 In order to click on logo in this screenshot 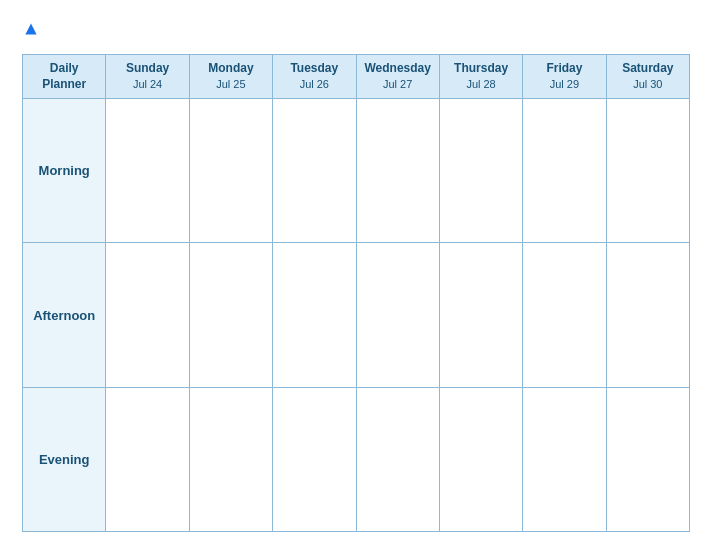, I will do `click(30, 27)`.